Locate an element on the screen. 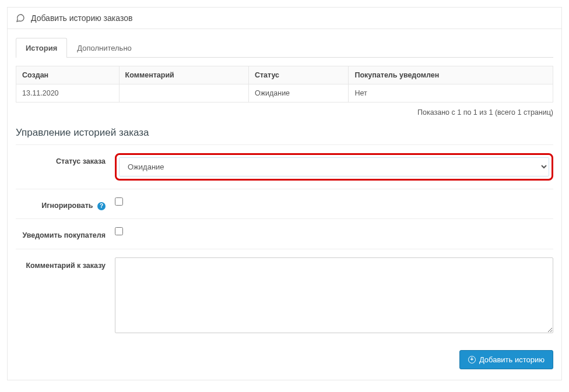 The image size is (569, 392). table-row: 13.11.2020 Ожидание Нет is located at coordinates (284, 93).